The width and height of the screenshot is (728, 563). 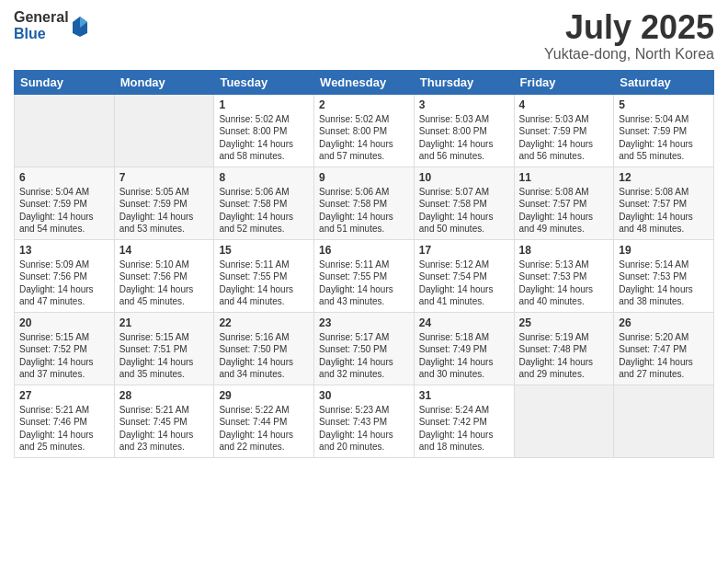 What do you see at coordinates (264, 250) in the screenshot?
I see `day-number: 15` at bounding box center [264, 250].